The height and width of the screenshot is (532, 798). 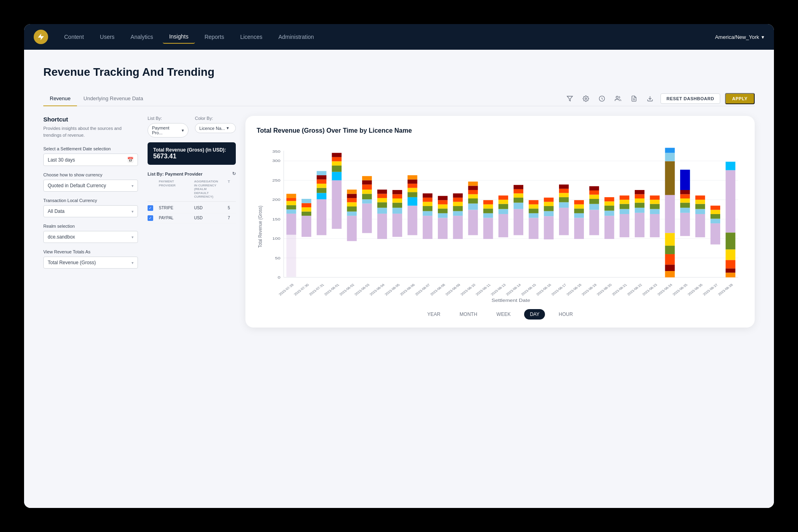 What do you see at coordinates (392, 289) in the screenshot?
I see `svg-text: 2023-08-05` at bounding box center [392, 289].